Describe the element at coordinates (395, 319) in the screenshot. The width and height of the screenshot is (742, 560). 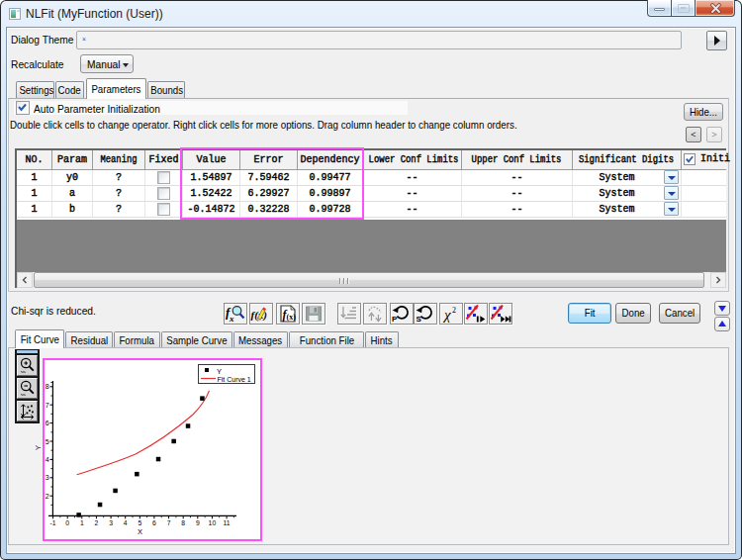
I see `svg-text: P` at that location.